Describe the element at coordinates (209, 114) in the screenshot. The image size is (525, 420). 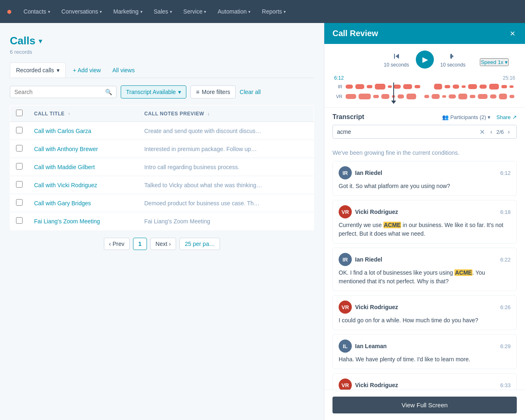
I see `sort-icon: ↕` at that location.